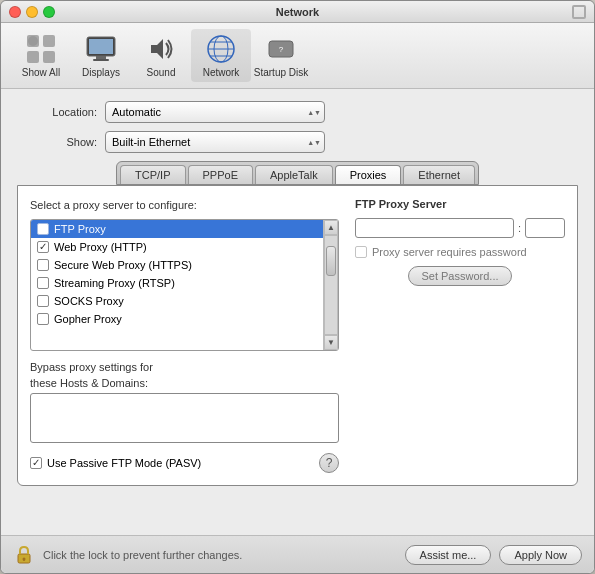  I want to click on location-row: Location: Automatic, so click(298, 112).